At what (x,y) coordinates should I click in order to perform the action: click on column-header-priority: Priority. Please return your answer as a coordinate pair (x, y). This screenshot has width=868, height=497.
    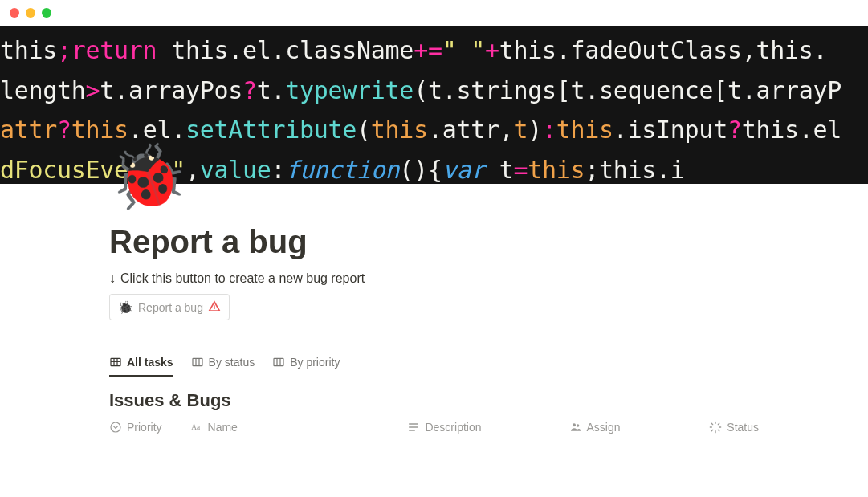
    Looking at the image, I should click on (149, 427).